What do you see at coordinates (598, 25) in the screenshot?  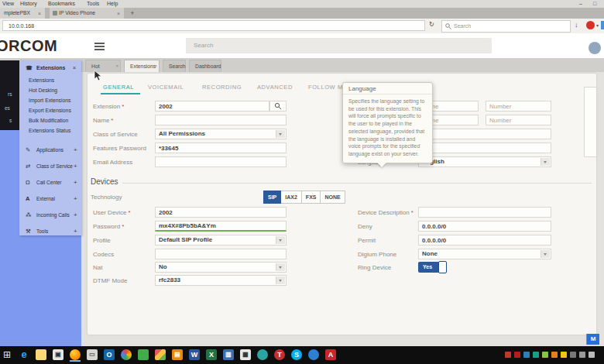 I see `chevron-down-icon: ▾` at bounding box center [598, 25].